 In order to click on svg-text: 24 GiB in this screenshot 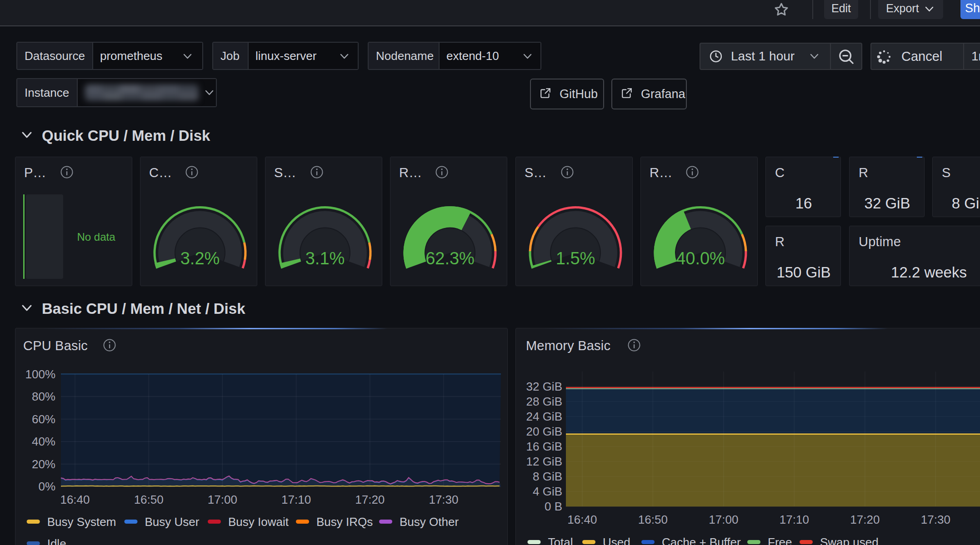, I will do `click(545, 416)`.